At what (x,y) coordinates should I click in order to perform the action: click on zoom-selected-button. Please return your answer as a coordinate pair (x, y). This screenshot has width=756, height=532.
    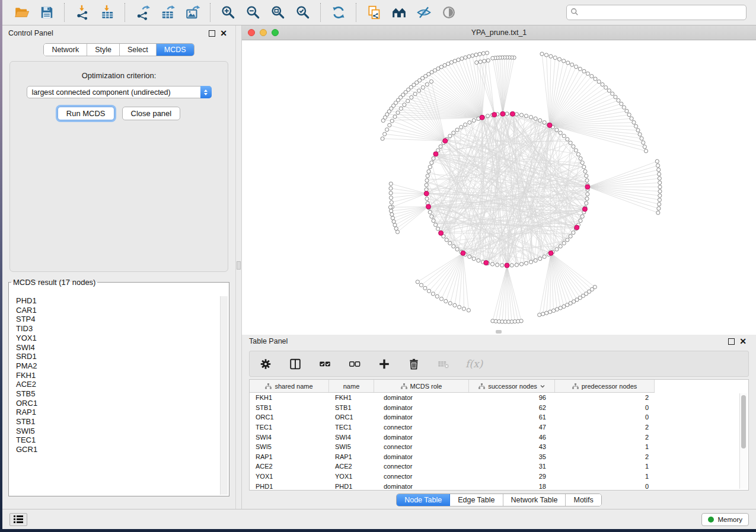
    Looking at the image, I should click on (303, 12).